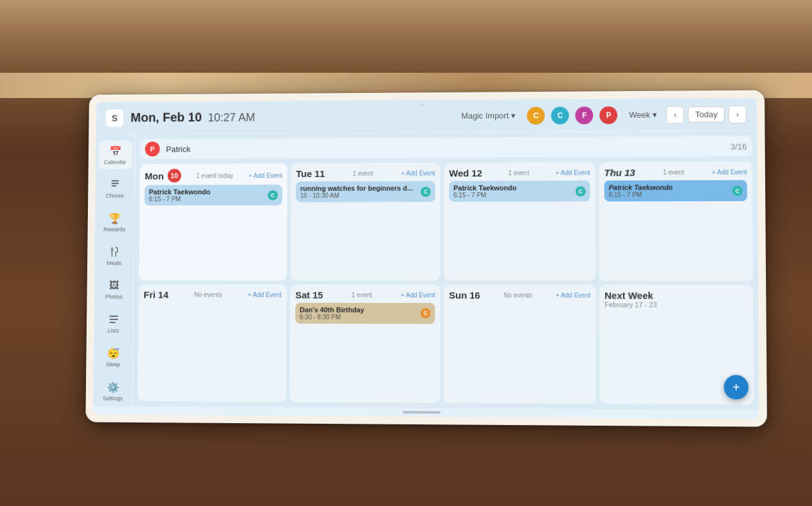  What do you see at coordinates (115, 221) in the screenshot?
I see `sidebar-item-rewards: 🏆 Rewards` at bounding box center [115, 221].